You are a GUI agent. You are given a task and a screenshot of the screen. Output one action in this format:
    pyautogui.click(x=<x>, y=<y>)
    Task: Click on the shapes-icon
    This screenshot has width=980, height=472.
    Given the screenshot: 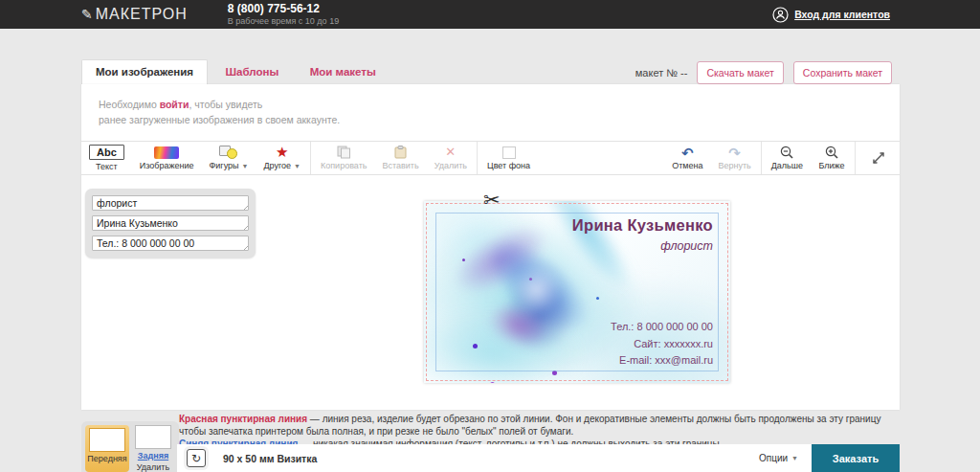 What is the action you would take?
    pyautogui.click(x=229, y=152)
    